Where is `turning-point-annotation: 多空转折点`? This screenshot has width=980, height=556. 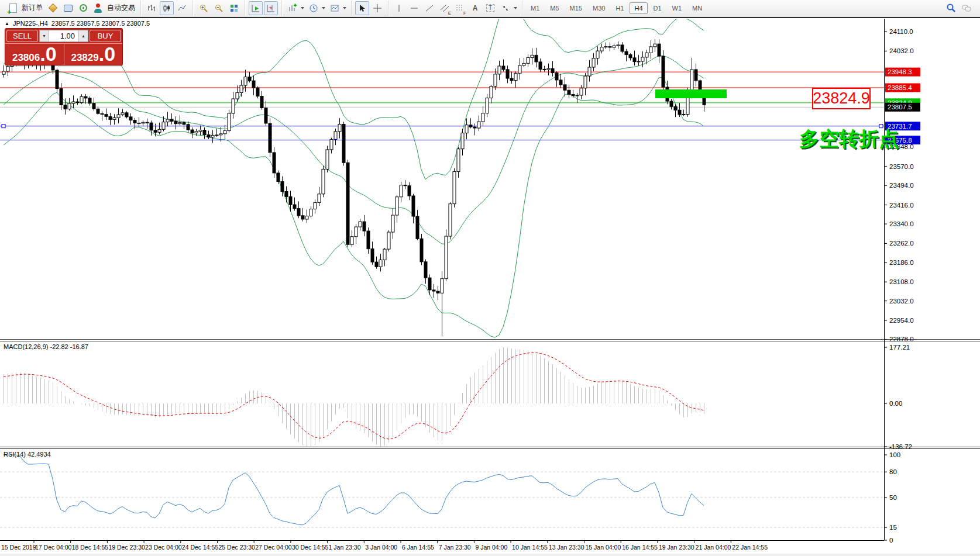 turning-point-annotation: 多空转折点 is located at coordinates (849, 139).